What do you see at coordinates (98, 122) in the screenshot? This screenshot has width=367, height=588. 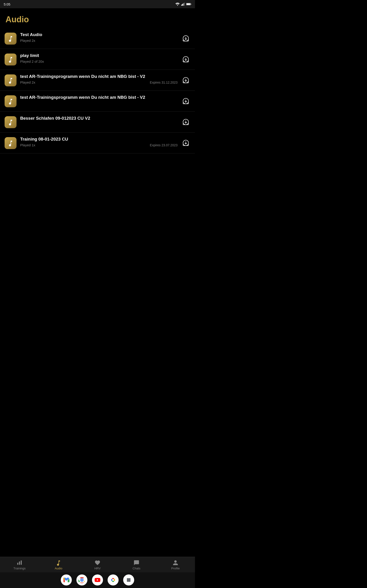 I see `audio-item: Besser Schlafen 09-012023 CU V2` at bounding box center [98, 122].